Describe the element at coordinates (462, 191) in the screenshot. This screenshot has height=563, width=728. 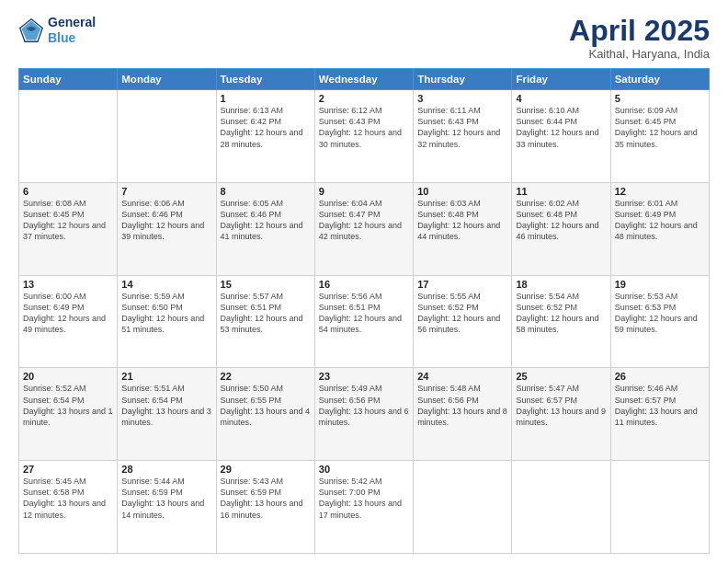
I see `day-number: 10` at that location.